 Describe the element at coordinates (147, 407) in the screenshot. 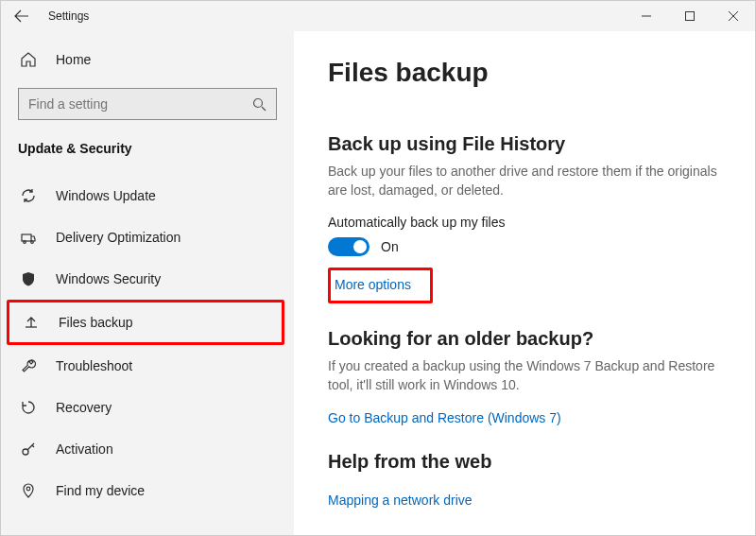

I see `sidebar-item-recovery: Recovery` at that location.